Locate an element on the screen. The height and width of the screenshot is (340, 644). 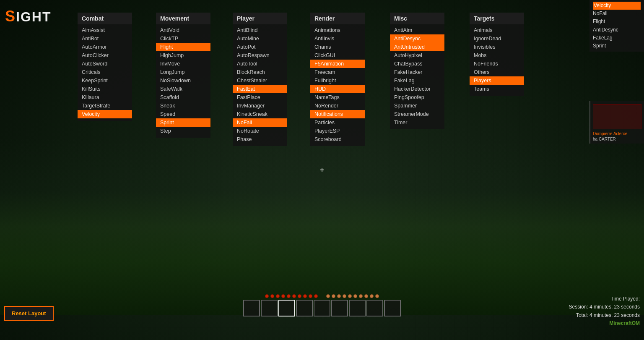
targets-others: Others is located at coordinates (497, 72).